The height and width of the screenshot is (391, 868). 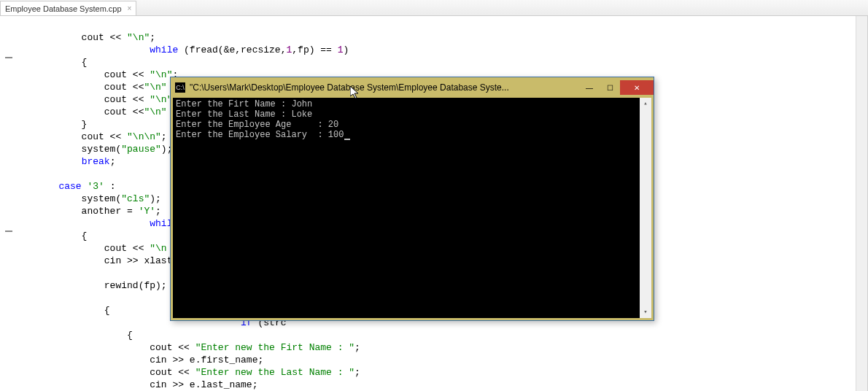 I want to click on editor-scrollbar, so click(x=861, y=204).